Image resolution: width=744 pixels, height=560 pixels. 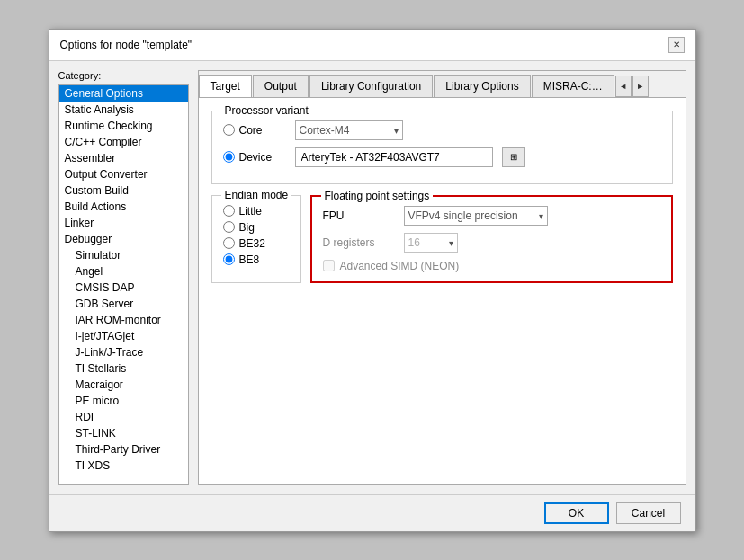 I want to click on sidebar-item-cpp-compiler: C/C++ Compiler, so click(x=124, y=142).